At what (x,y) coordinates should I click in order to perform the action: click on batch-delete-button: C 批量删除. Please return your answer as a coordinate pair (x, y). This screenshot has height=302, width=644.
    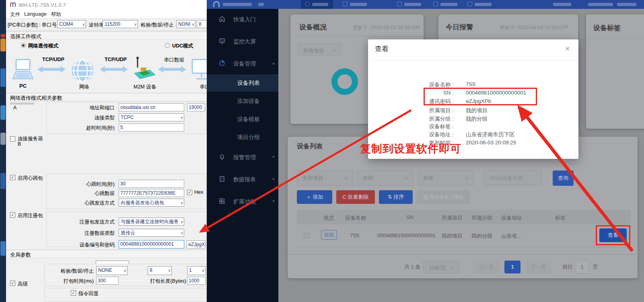
    Looking at the image, I should click on (356, 197).